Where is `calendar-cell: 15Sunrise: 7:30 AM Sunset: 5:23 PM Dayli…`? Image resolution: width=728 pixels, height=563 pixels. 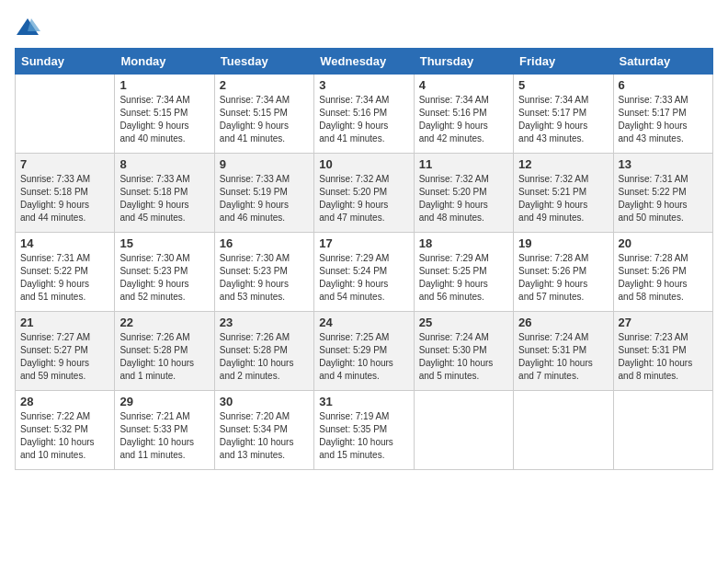 calendar-cell: 15Sunrise: 7:30 AM Sunset: 5:23 PM Dayli… is located at coordinates (165, 272).